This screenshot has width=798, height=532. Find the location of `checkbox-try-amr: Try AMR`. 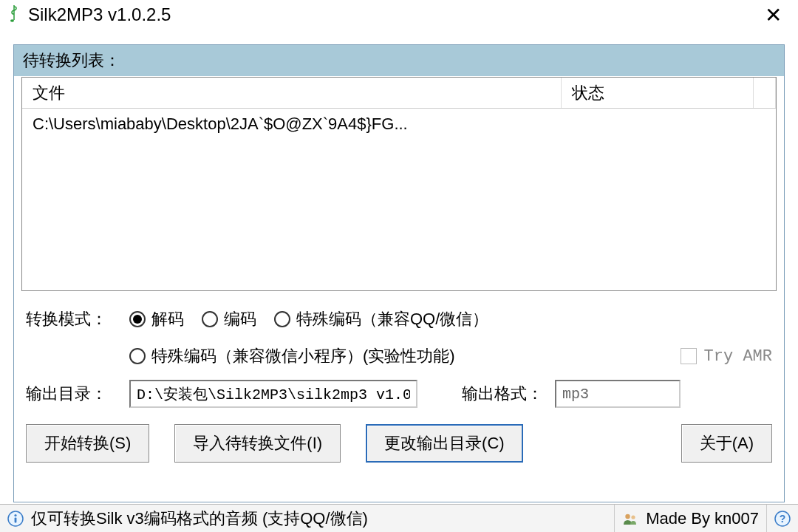

checkbox-try-amr: Try AMR is located at coordinates (726, 356).